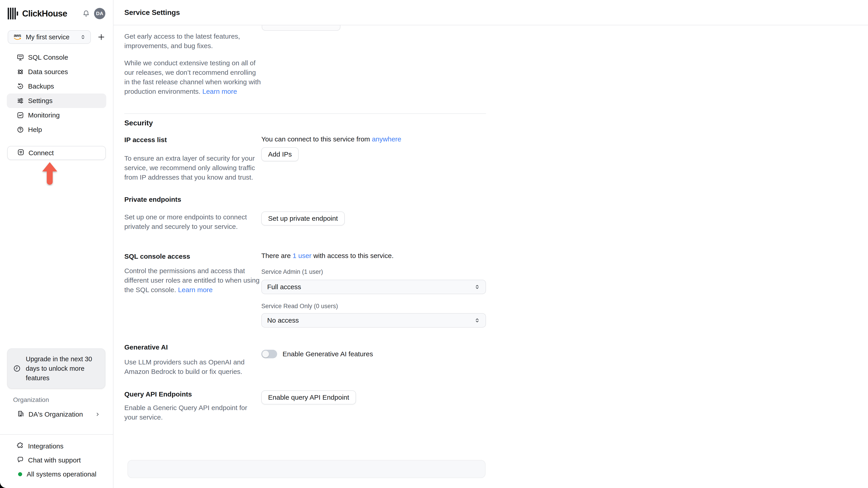 The image size is (868, 488). I want to click on sidebar-item-label: Backups, so click(41, 86).